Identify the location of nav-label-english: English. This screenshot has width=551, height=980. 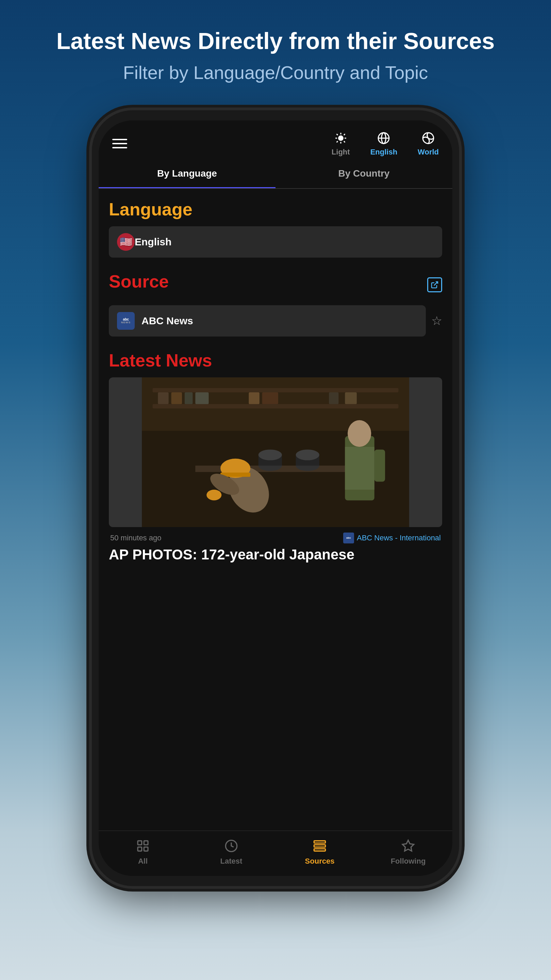
(384, 152).